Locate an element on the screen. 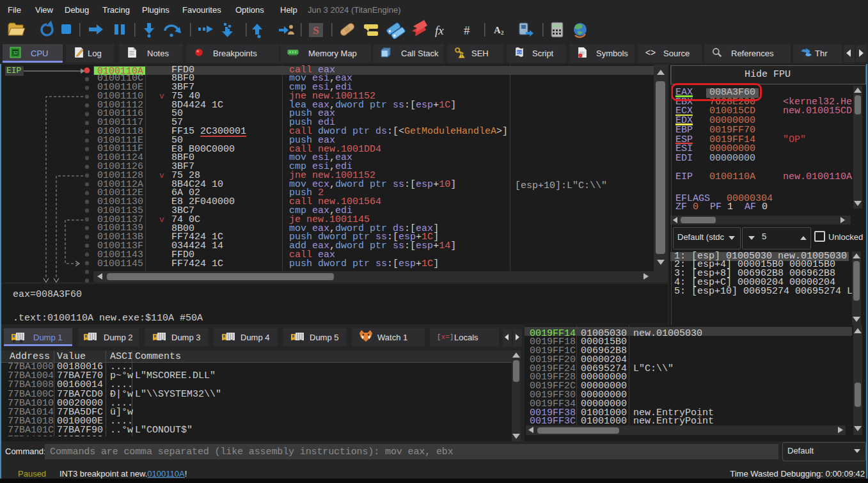  svg-text: S is located at coordinates (316, 31).